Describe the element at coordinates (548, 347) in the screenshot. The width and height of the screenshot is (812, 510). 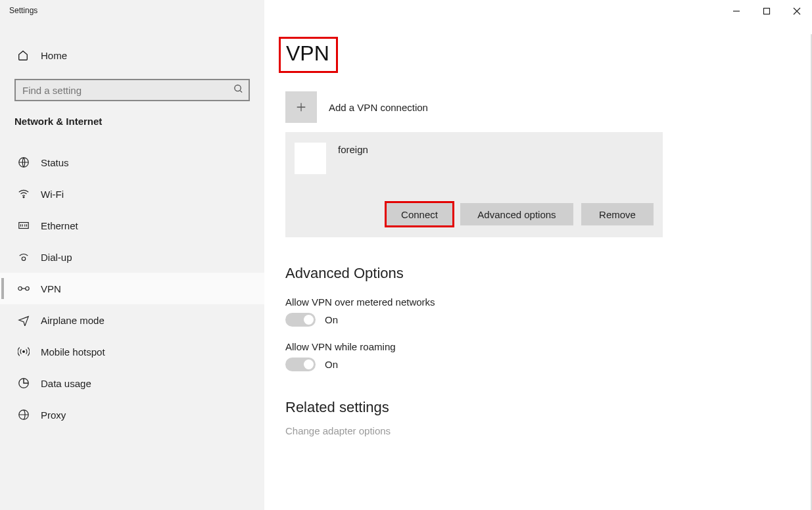
I see `roaming-label: Allow VPN while roaming` at that location.